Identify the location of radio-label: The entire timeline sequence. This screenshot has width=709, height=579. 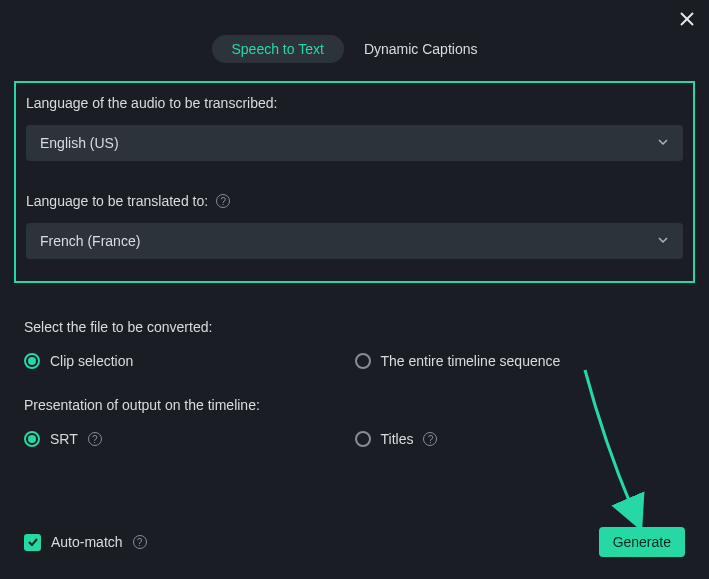
(471, 361).